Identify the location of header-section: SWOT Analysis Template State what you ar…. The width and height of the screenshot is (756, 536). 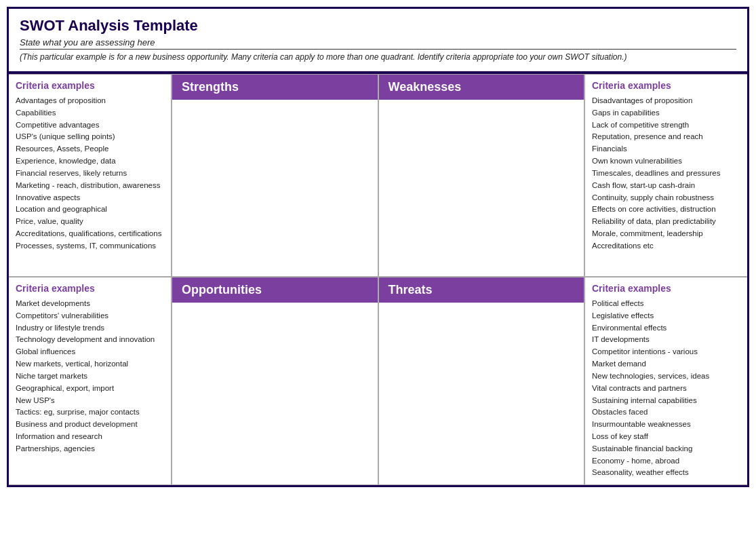
(378, 41).